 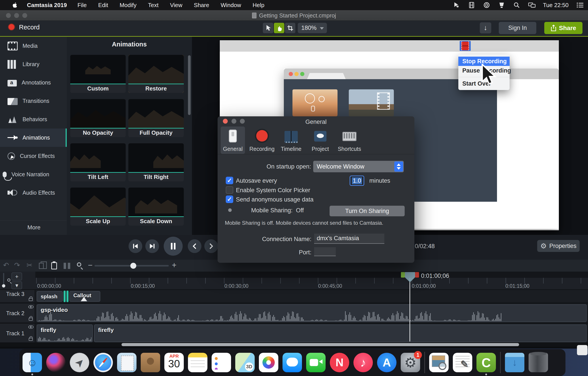 What do you see at coordinates (18, 333) in the screenshot?
I see `track-1-header: Track 1` at bounding box center [18, 333].